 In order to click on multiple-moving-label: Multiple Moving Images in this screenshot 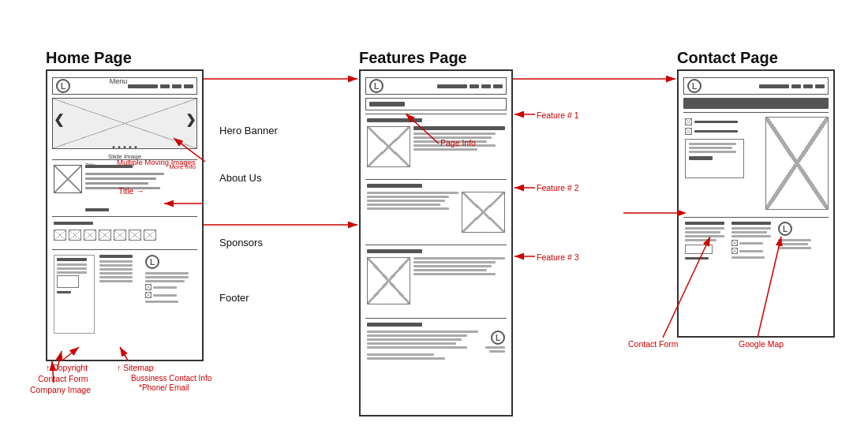, I will do `click(156, 162)`.